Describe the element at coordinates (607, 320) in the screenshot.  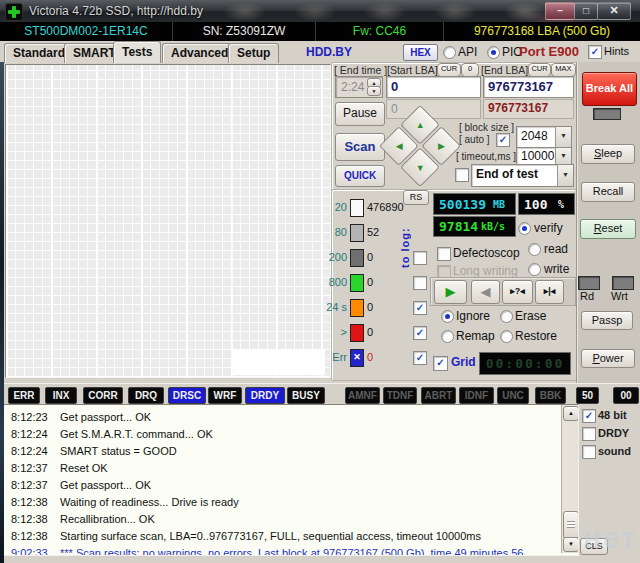
I see `passp-button: Passp` at that location.